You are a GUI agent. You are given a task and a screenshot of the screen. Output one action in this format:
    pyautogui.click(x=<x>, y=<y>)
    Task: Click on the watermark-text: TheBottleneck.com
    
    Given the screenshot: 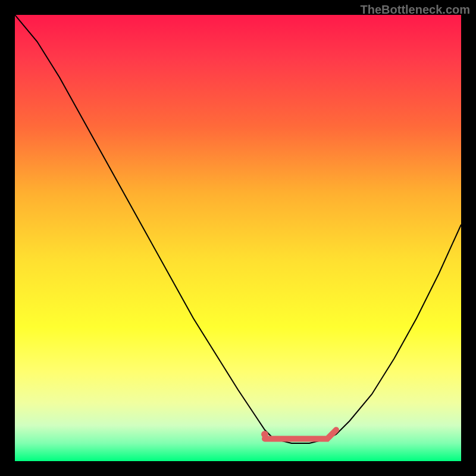 What is the action you would take?
    pyautogui.click(x=415, y=10)
    